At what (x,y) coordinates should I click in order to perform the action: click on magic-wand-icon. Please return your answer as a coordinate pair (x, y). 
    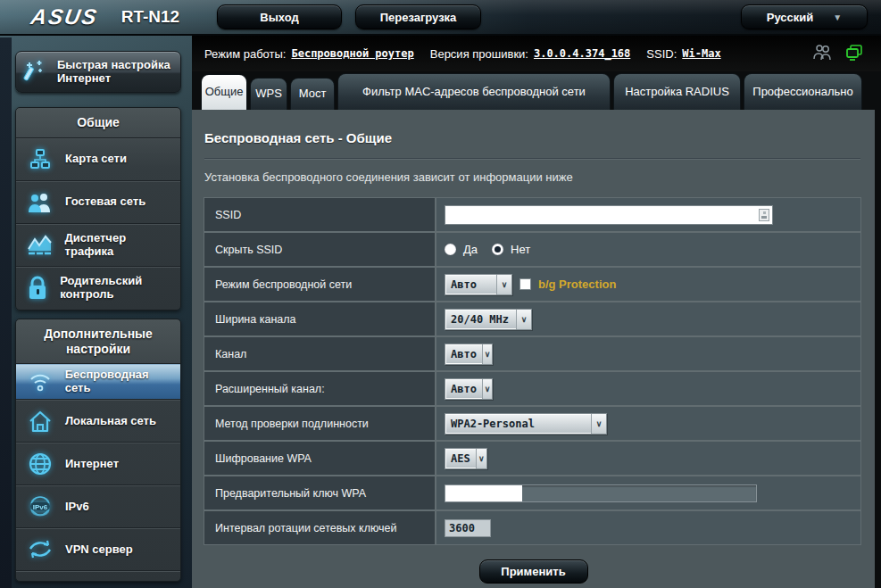
    Looking at the image, I should click on (37, 72).